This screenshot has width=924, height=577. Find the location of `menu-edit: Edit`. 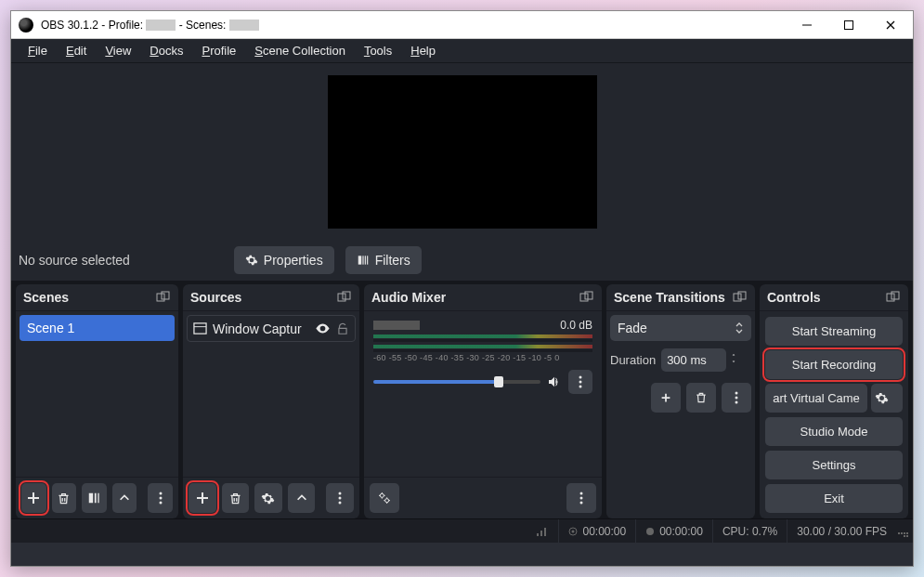

menu-edit: Edit is located at coordinates (76, 50).